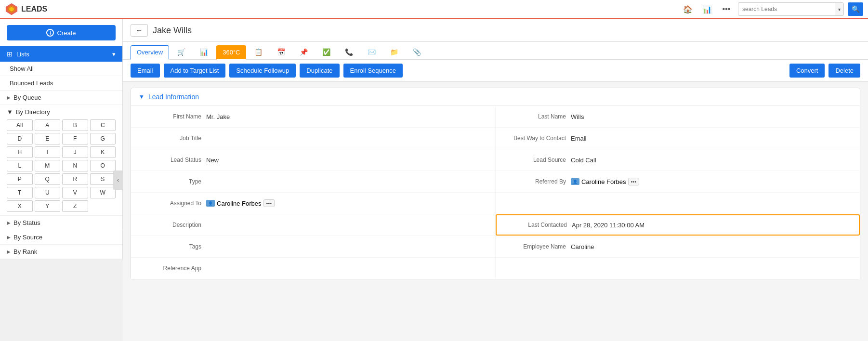 This screenshot has width=868, height=341. What do you see at coordinates (417, 52) in the screenshot?
I see `tab-paperclip: 📎` at bounding box center [417, 52].